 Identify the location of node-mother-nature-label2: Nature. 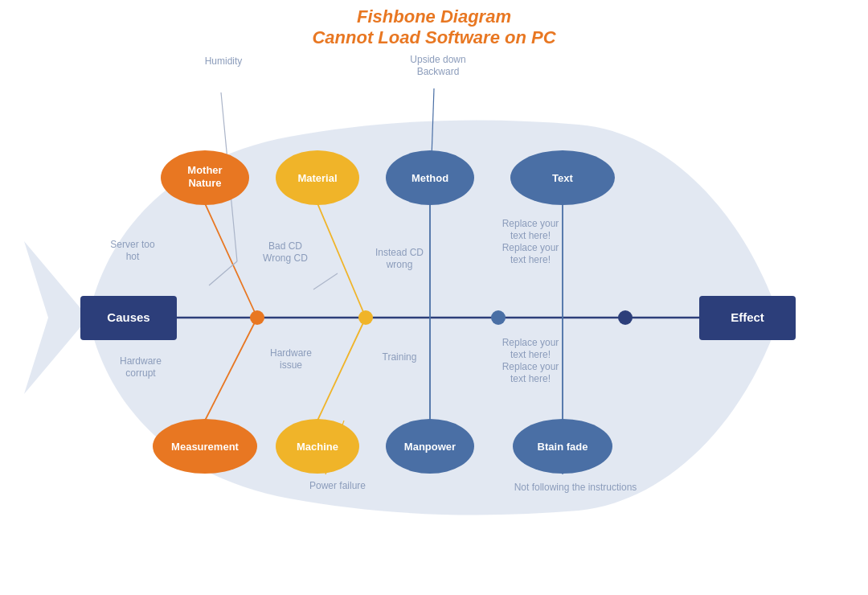
(204, 183).